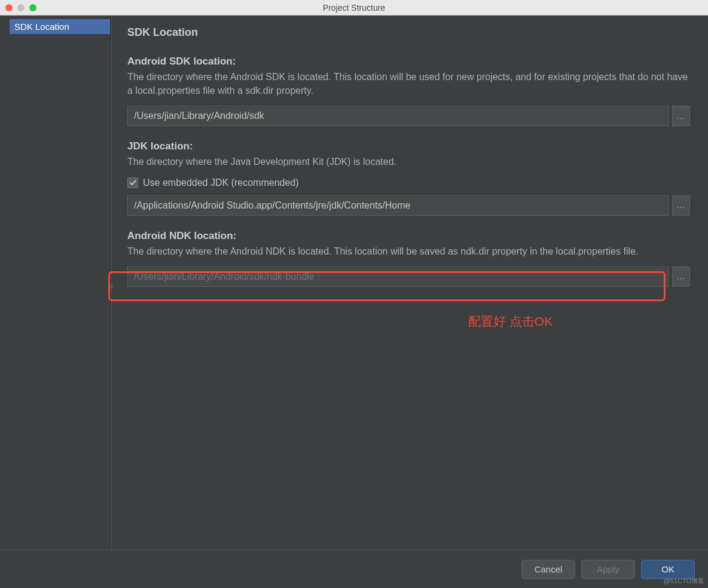 This screenshot has height=588, width=708. What do you see at coordinates (56, 283) in the screenshot?
I see `sidebar: SDK Location` at bounding box center [56, 283].